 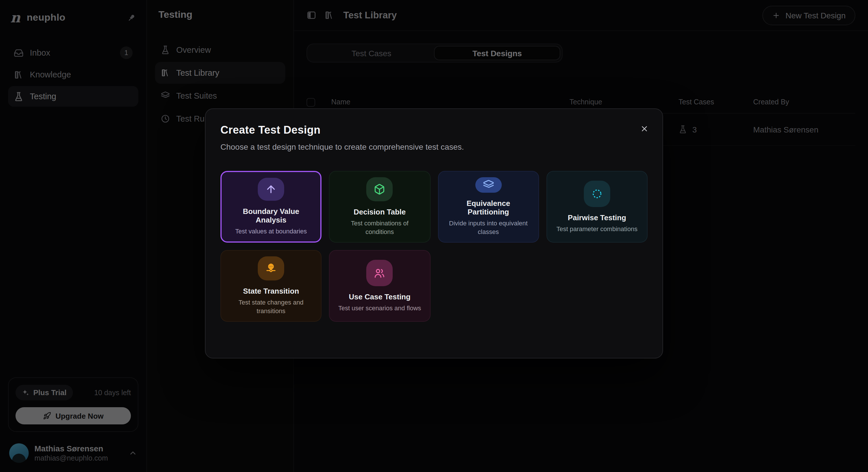 What do you see at coordinates (379, 308) in the screenshot?
I see `technique-description: Test user scenarios and flows` at bounding box center [379, 308].